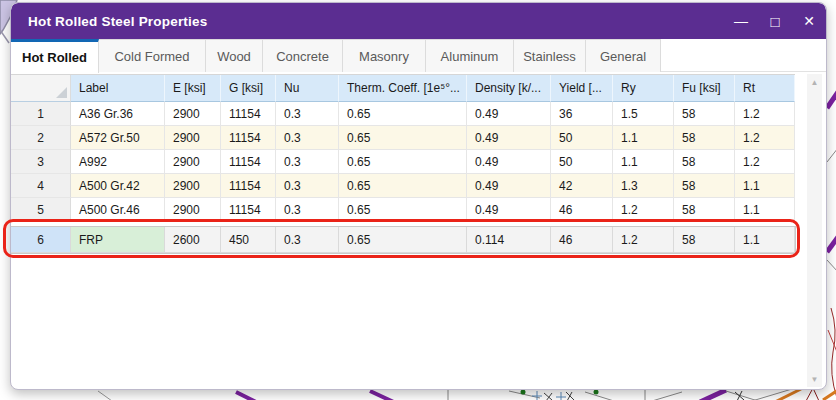 This screenshot has width=836, height=400. Describe the element at coordinates (193, 186) in the screenshot. I see `cell-row4-e-ksi: 2900` at that location.